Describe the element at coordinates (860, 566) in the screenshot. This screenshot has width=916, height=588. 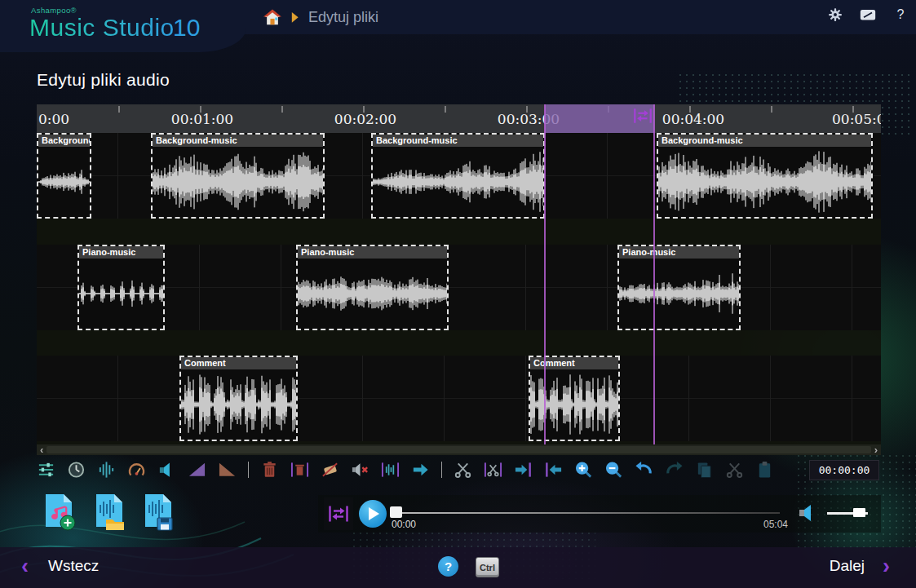
I see `next-button: Dalej ›` at that location.